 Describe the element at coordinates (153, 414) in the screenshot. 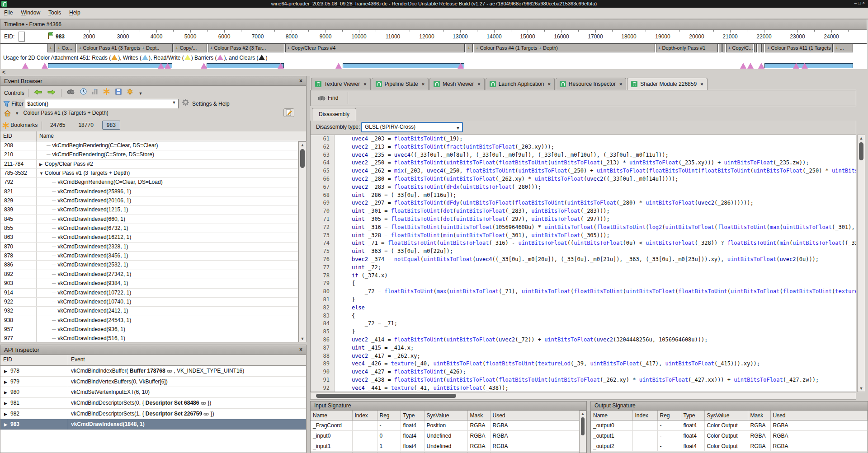

I see `api-row-982: ▶982vkCmdBindDescriptorSets(1, { Descrip…` at that location.